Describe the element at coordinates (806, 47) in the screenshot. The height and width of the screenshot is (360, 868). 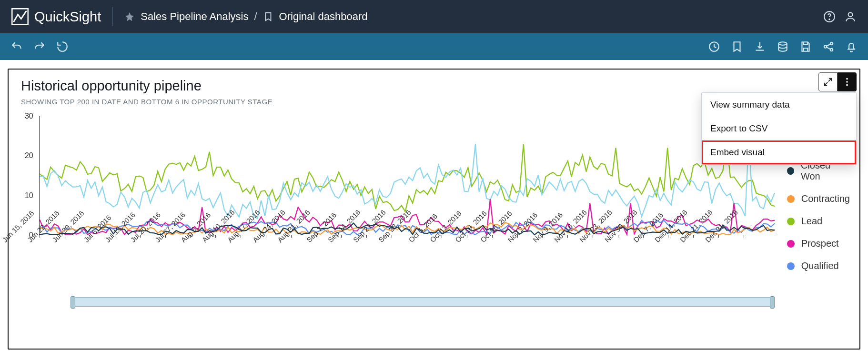
I see `save-icon` at that location.